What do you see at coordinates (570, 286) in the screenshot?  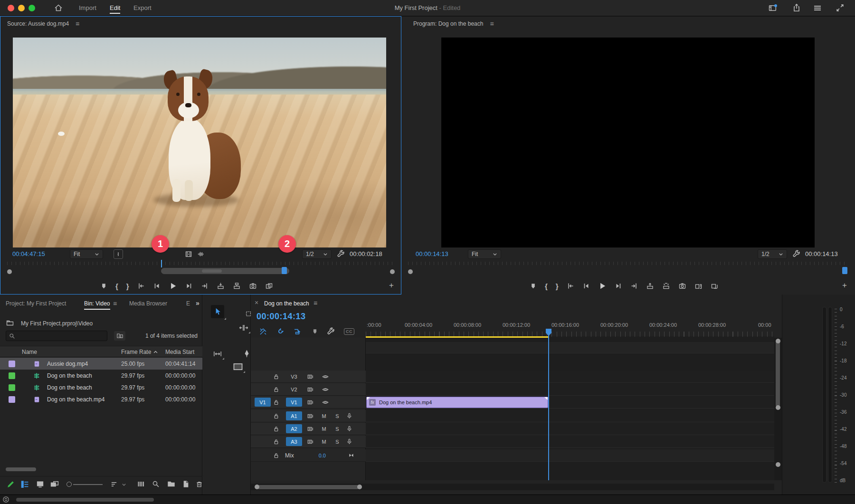 I see `goto-in-icon` at bounding box center [570, 286].